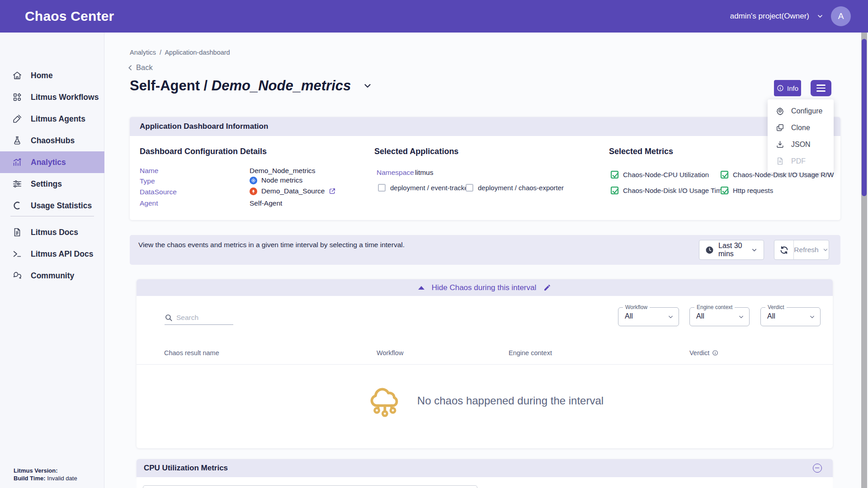  What do you see at coordinates (802, 250) in the screenshot?
I see `refresh-group: Refresh` at bounding box center [802, 250].